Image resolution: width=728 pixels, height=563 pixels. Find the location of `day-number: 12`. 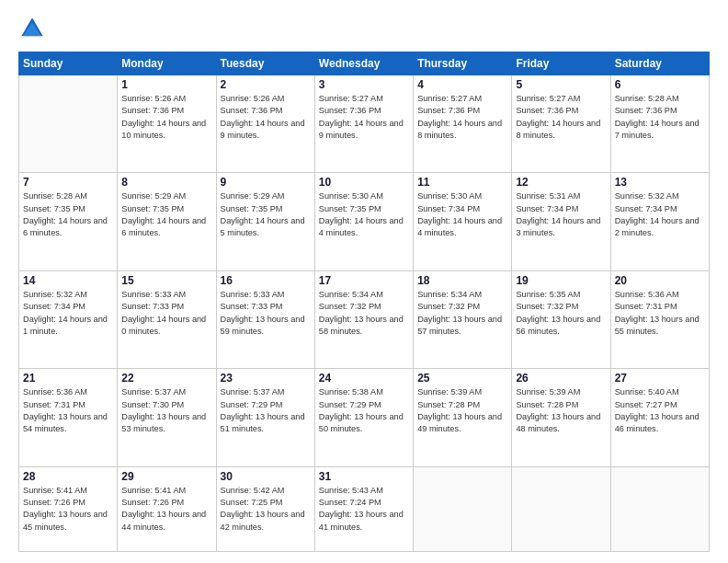

day-number: 12 is located at coordinates (561, 182).